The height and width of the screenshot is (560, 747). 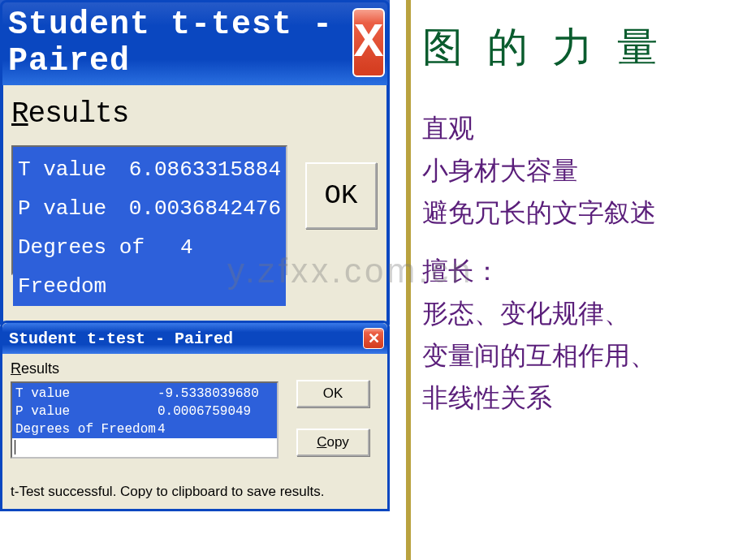 I want to click on titlebar: Student t-test - Paired ✕, so click(x=195, y=338).